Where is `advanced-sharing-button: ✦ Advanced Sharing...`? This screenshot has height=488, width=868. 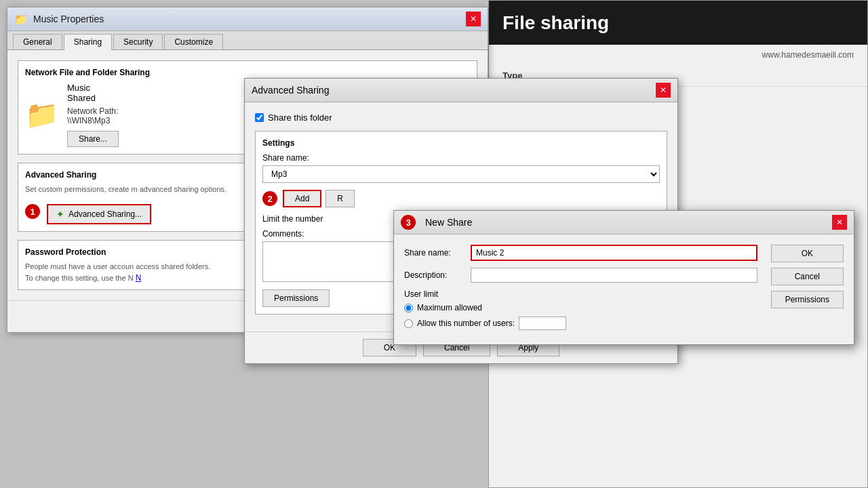
advanced-sharing-button: ✦ Advanced Sharing... is located at coordinates (99, 214).